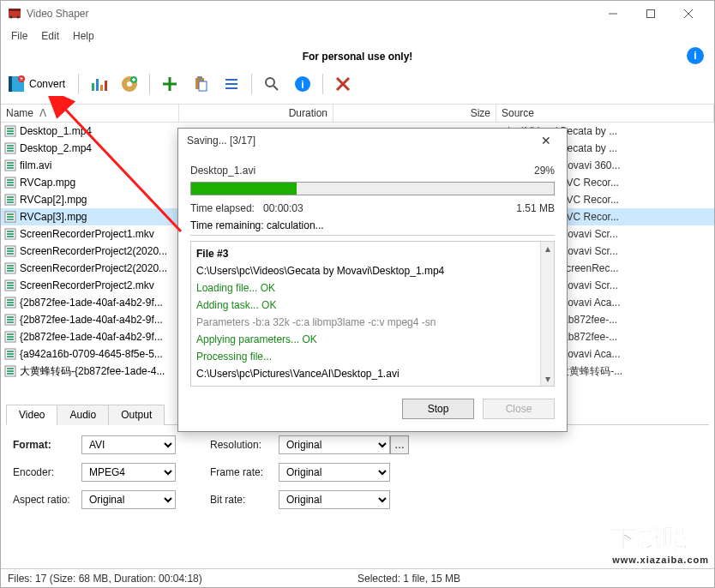  I want to click on menu-edit: Edit, so click(50, 36).